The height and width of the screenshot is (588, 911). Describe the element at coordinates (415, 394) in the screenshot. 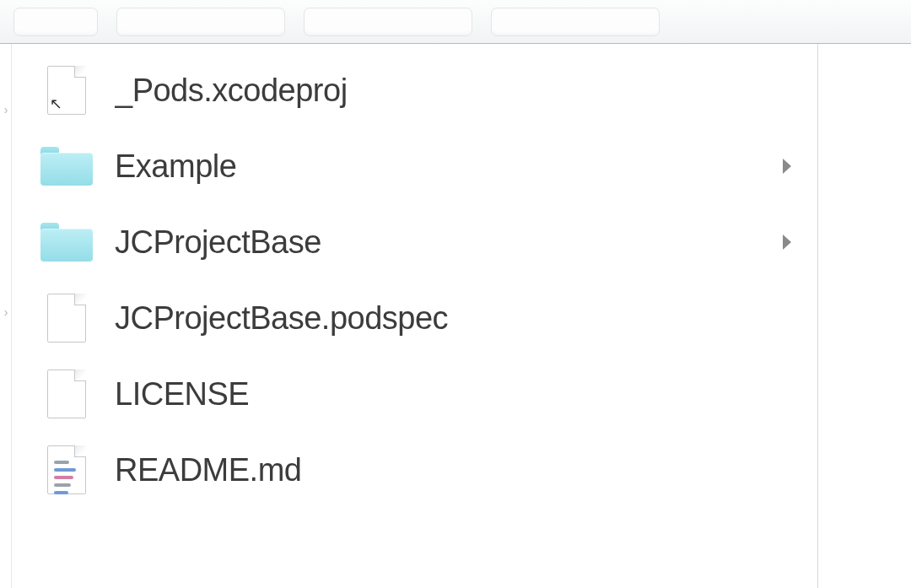

I see `list-item: LICENSE` at that location.